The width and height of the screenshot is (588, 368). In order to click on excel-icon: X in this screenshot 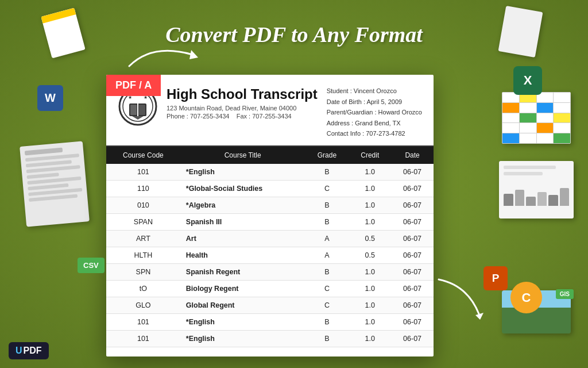, I will do `click(528, 80)`.